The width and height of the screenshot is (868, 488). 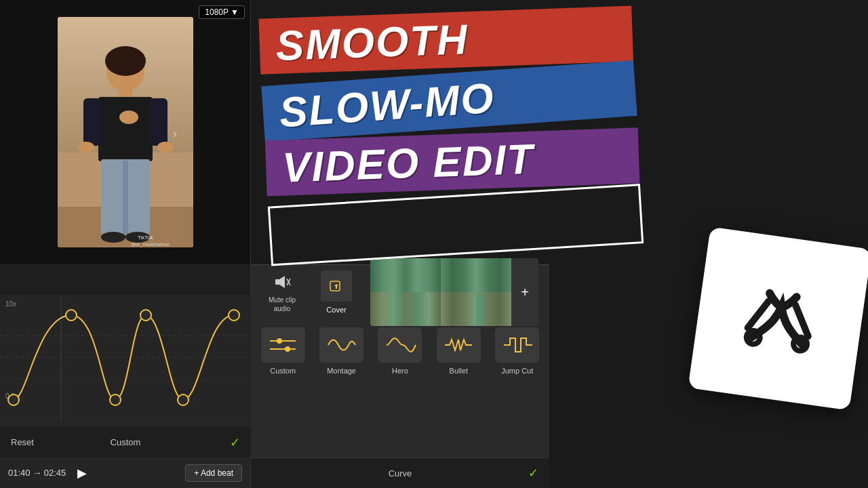 What do you see at coordinates (453, 161) in the screenshot?
I see `title-row-3: VIDEO EDIT` at bounding box center [453, 161].